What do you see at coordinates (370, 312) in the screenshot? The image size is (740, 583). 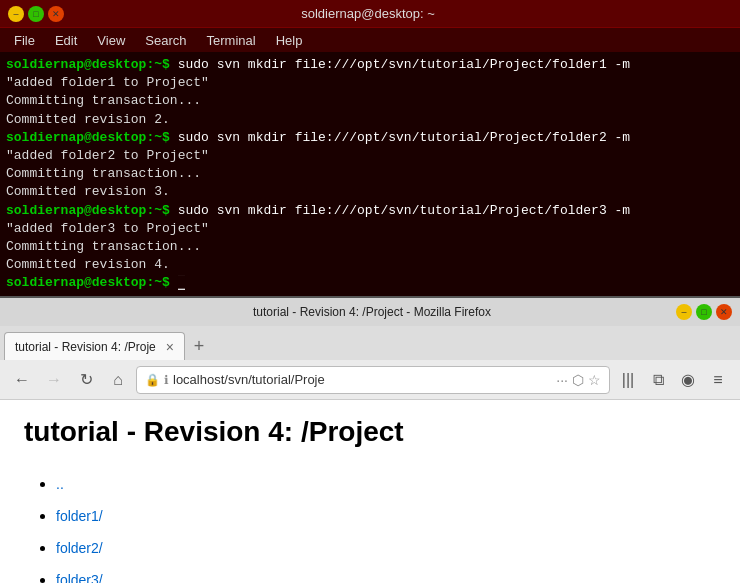 I see `firefox-titlebar: tutorial - Revision 4: /Project - Mozill…` at bounding box center [370, 312].